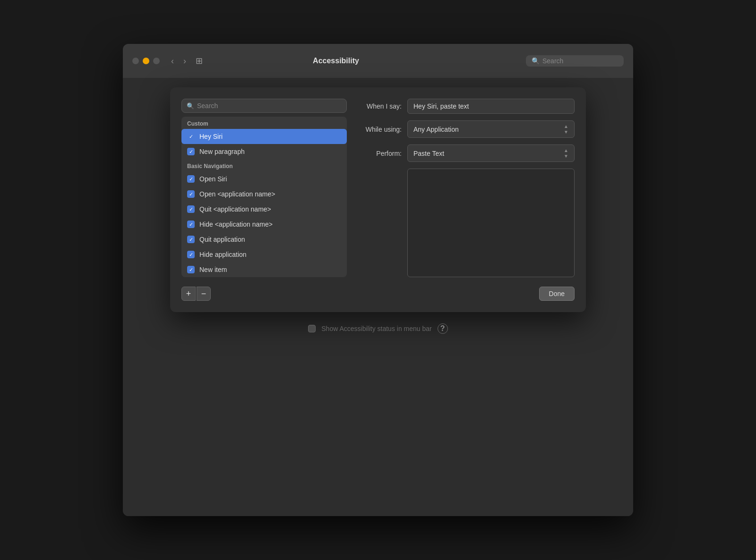  Describe the element at coordinates (464, 106) in the screenshot. I see `when-i-say-row: When I say: Hey Siri, paste text` at that location.